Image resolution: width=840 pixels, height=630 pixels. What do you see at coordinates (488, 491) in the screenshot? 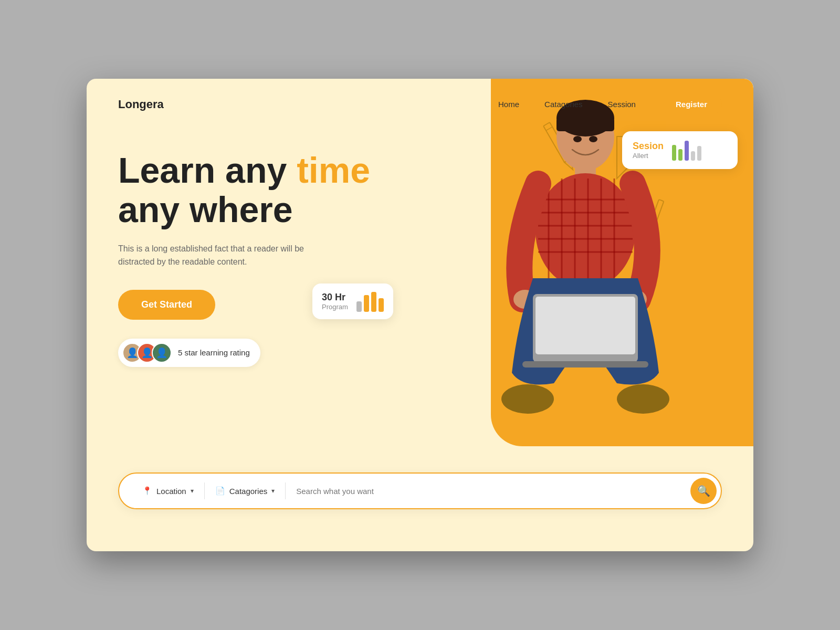
I see `search-input` at bounding box center [488, 491].